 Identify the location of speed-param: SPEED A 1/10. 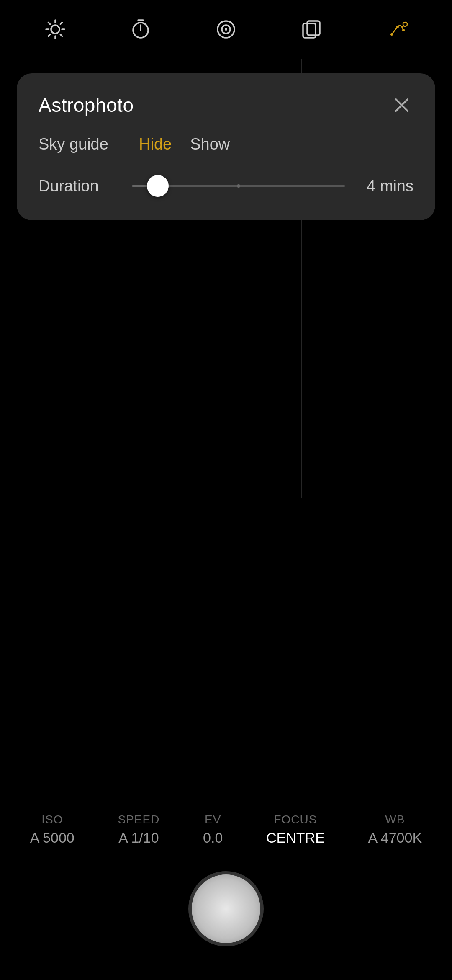
(139, 829).